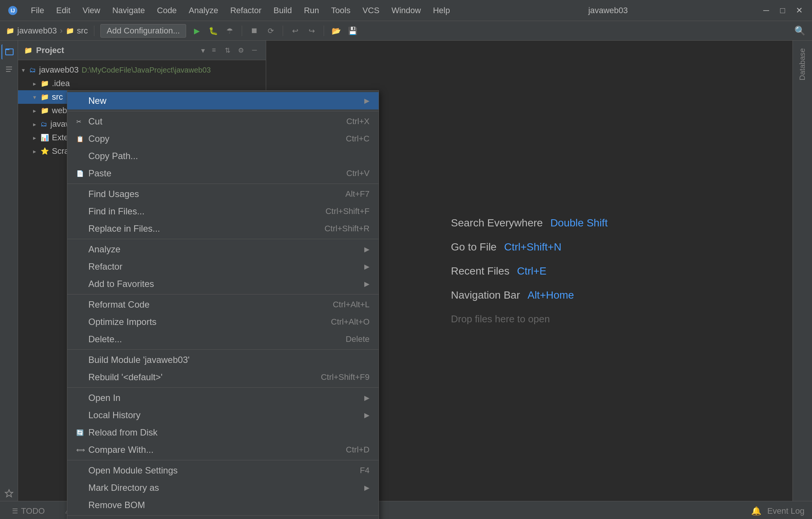 This screenshot has width=812, height=519. Describe the element at coordinates (9, 493) in the screenshot. I see `sidebar-item-favorites` at that location.